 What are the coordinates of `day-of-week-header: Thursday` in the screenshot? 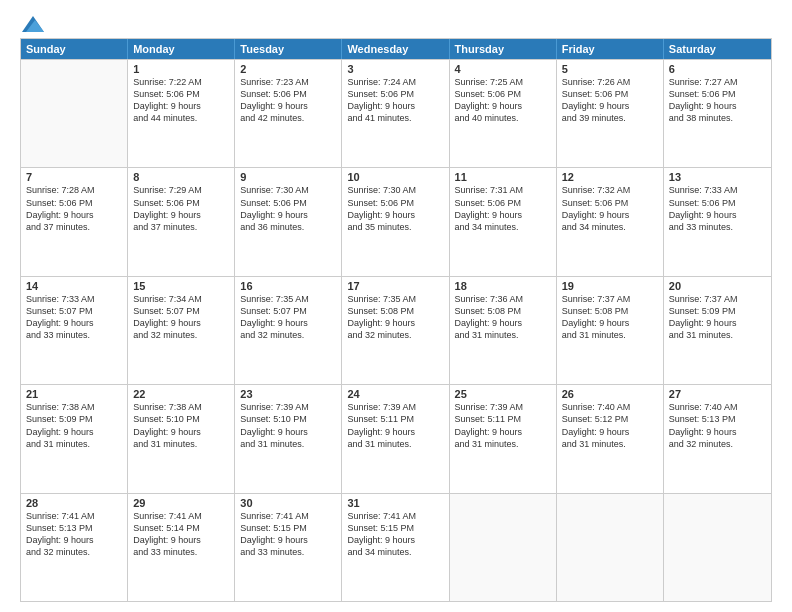 It's located at (504, 49).